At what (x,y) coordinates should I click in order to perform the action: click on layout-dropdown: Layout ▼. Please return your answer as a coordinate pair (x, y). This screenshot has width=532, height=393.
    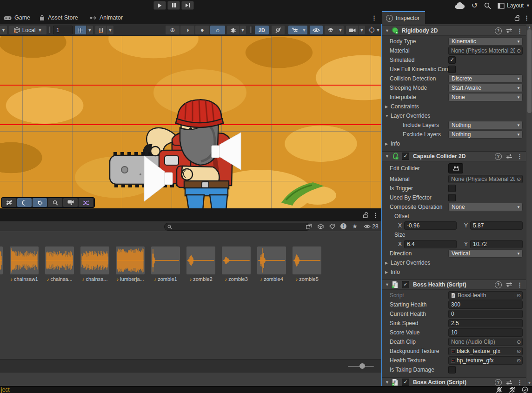
    Looking at the image, I should click on (514, 6).